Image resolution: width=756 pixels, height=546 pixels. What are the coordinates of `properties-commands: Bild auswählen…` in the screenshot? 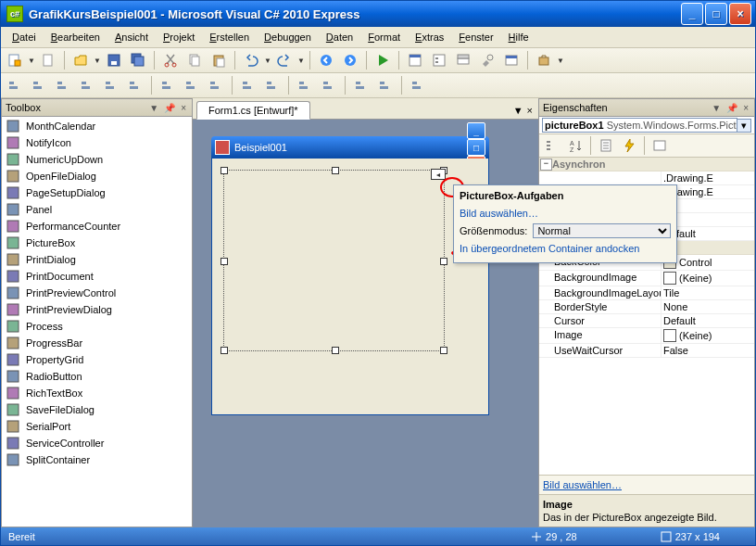 It's located at (647, 484).